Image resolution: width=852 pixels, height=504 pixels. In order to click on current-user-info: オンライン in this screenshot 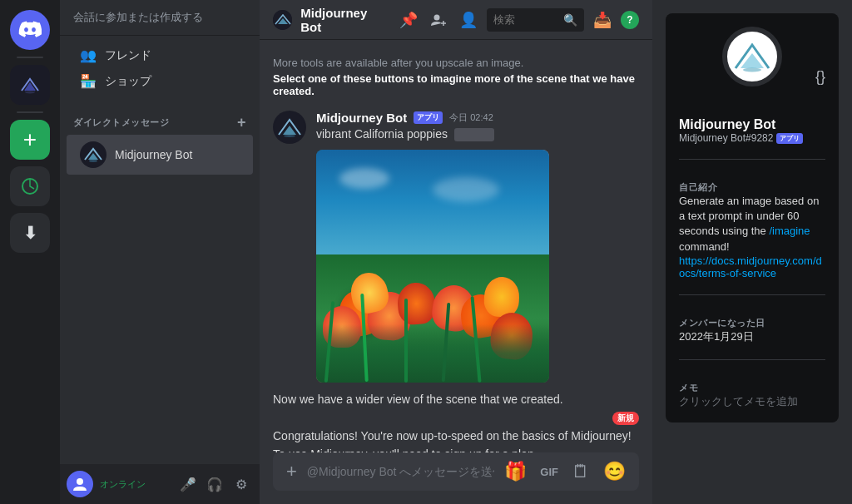, I will do `click(135, 484)`.